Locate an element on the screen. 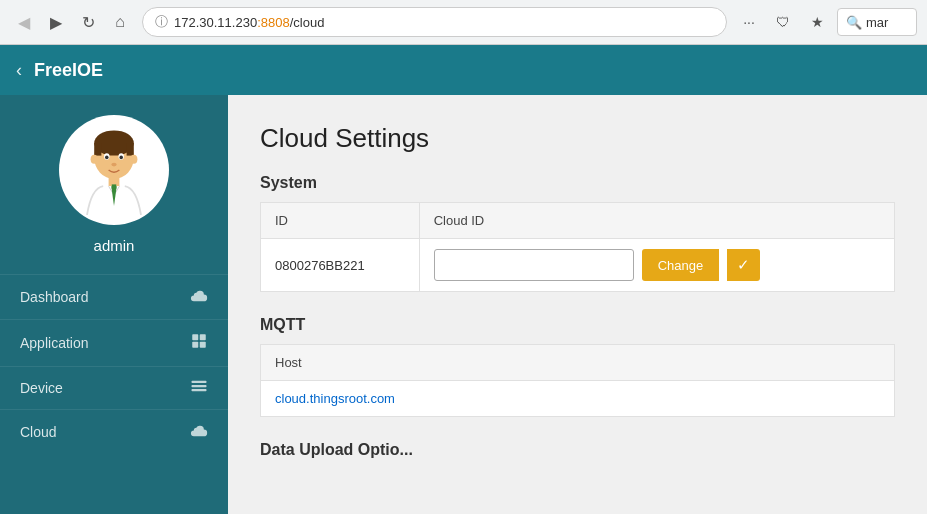 The width and height of the screenshot is (927, 514). address-url: 172.30.11.230:8808/cloud is located at coordinates (249, 22).